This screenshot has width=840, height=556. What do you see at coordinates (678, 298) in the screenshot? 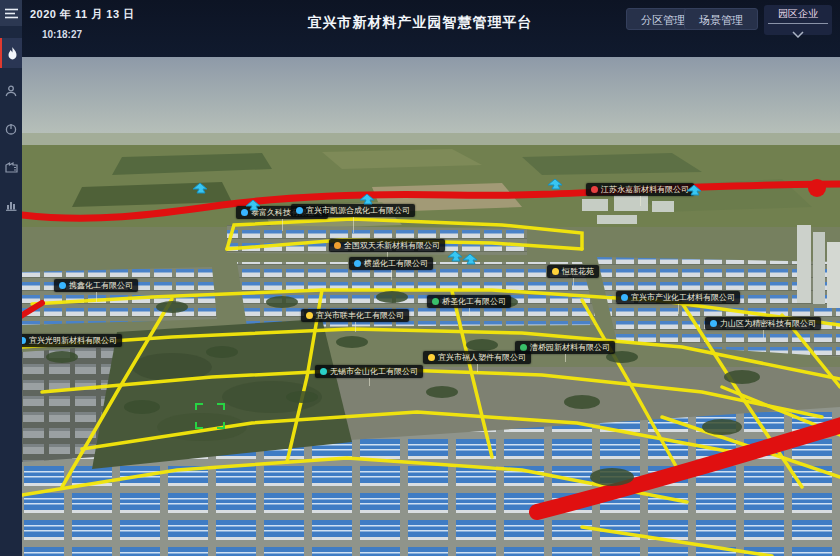
I see `company-label: 宜兴市产业化工材料有限公司` at bounding box center [678, 298].